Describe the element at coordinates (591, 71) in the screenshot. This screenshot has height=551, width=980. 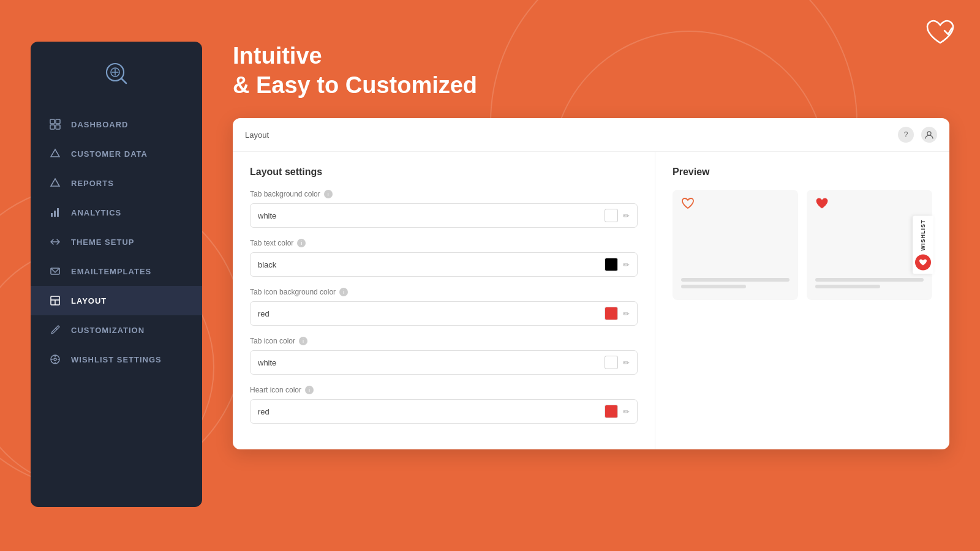
I see `headline: Intuitive & Easy to Customized` at that location.